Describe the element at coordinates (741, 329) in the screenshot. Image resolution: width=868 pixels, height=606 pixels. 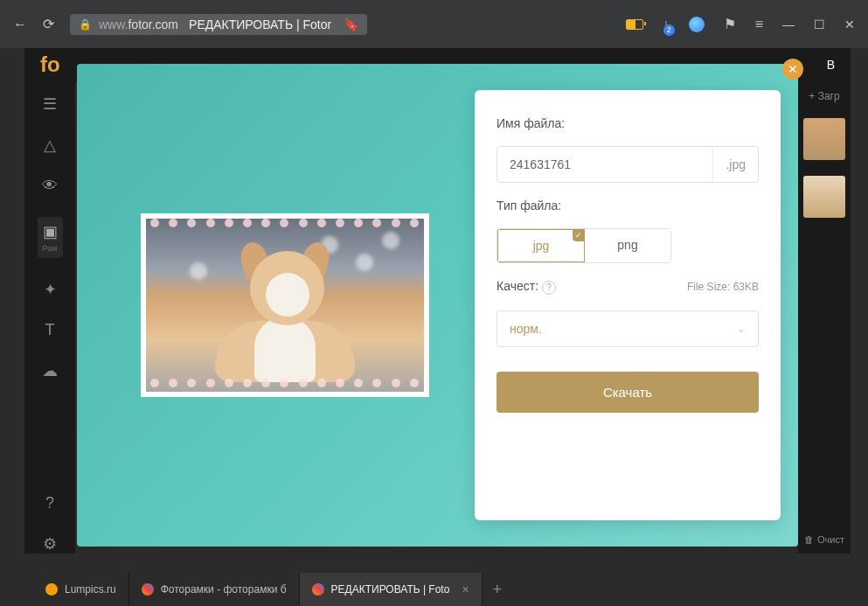
I see `chevron-down-icon: ⌄` at that location.